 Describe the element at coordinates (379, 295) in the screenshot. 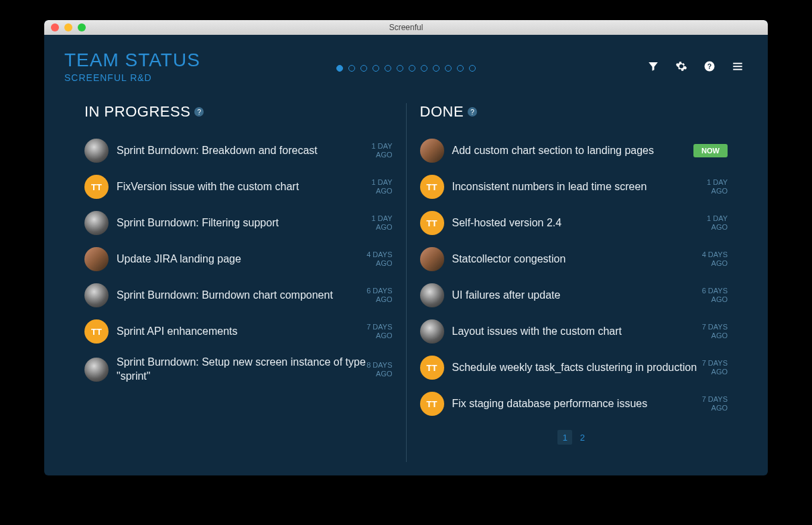

I see `task-timestamp: 6 DAYS AGO` at that location.